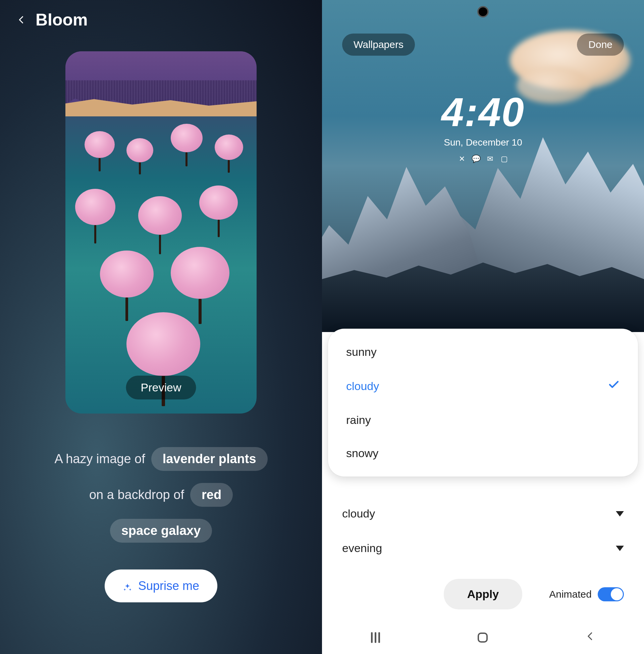  What do you see at coordinates (483, 638) in the screenshot?
I see `nav-home-icon` at bounding box center [483, 638].